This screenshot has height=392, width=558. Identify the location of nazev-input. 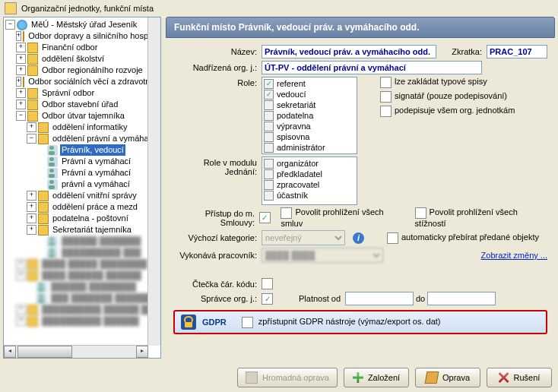
(349, 52).